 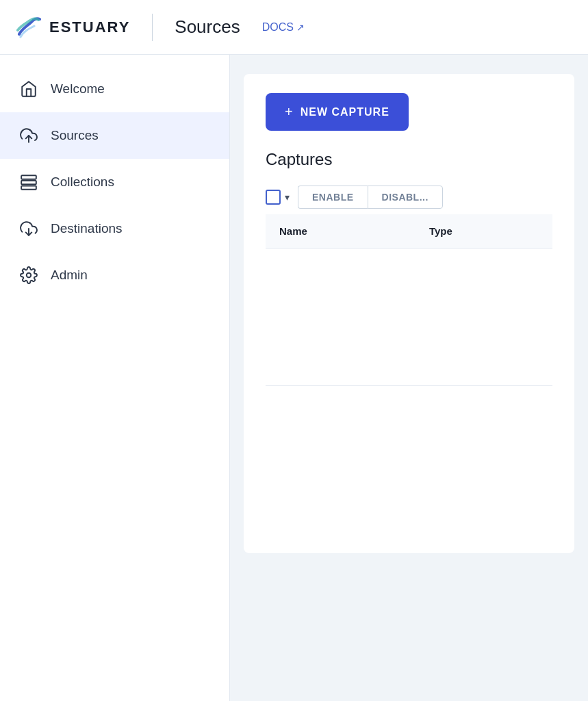 I want to click on sidebar-item-admin: Admin, so click(x=115, y=275).